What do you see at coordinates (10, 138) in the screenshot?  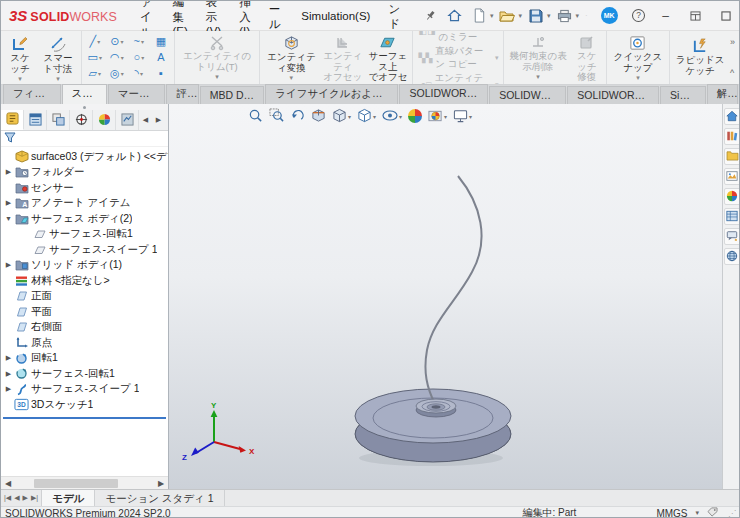 I see `filter-funnel-icon` at bounding box center [10, 138].